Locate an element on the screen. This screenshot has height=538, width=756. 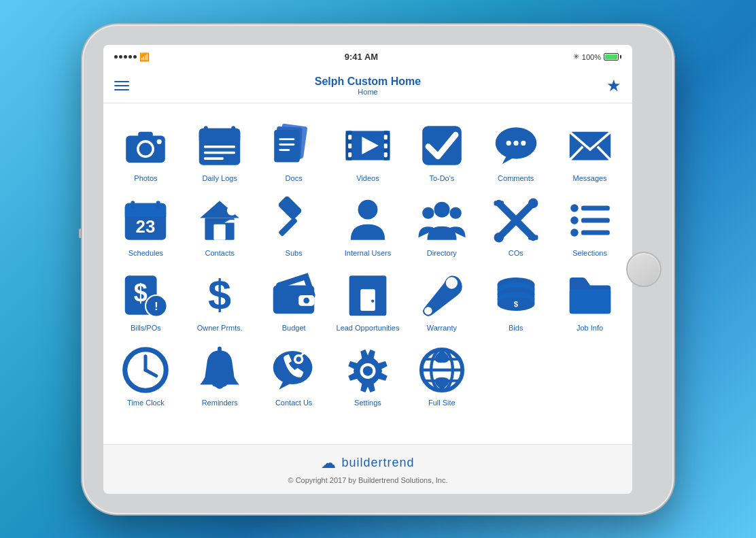
contacts-icon is located at coordinates (220, 220).